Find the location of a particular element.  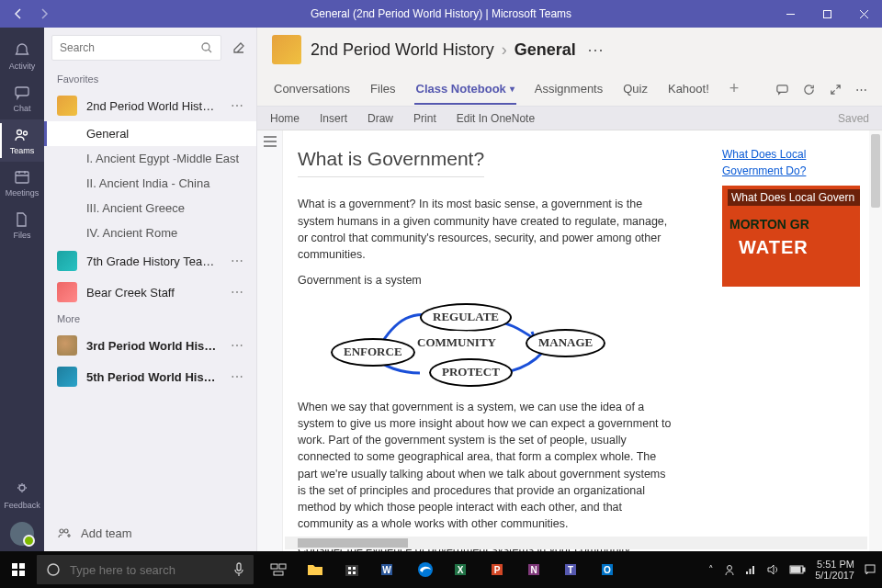

tab-class-notebook: Class Notebook▾ is located at coordinates (465, 90).